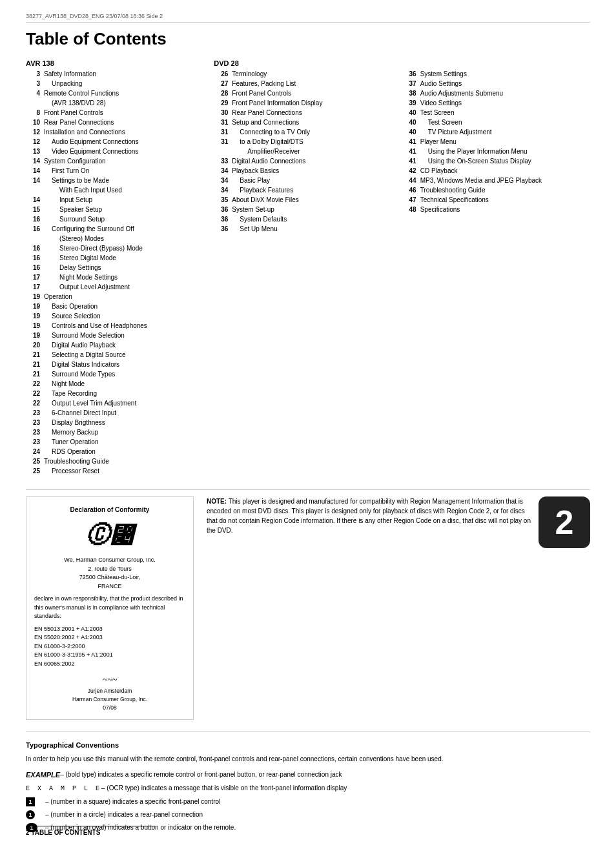 This screenshot has width=616, height=849. I want to click on toc-page-number: 13, so click(33, 152).